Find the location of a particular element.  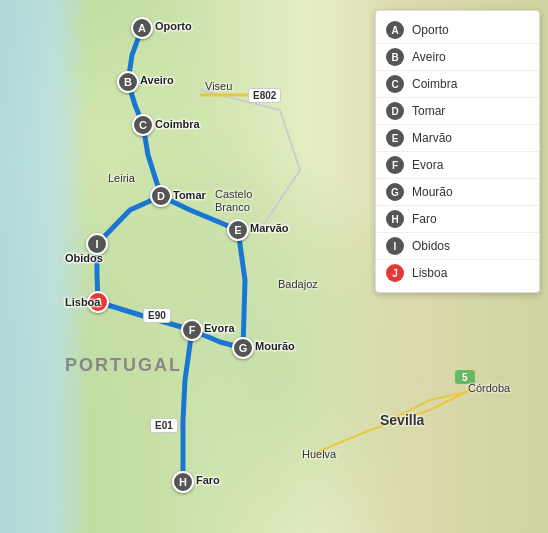

panel-badge-c: C is located at coordinates (395, 84).